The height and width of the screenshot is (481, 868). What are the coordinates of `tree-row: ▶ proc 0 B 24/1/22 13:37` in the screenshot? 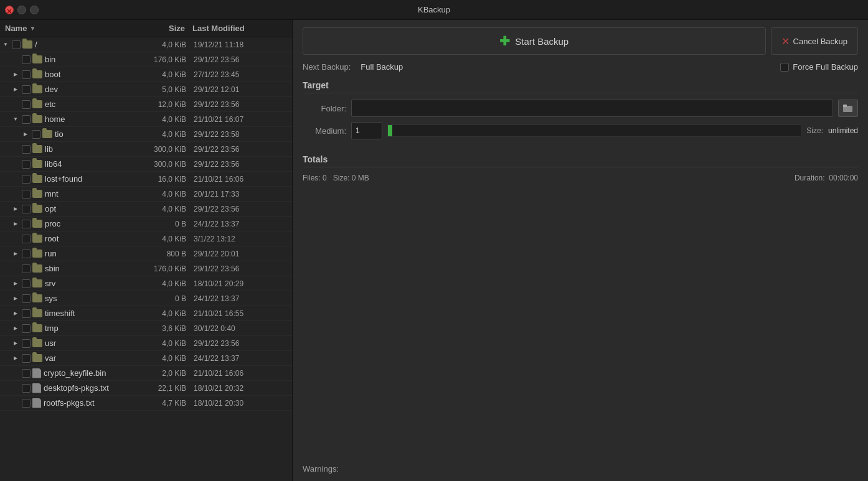 It's located at (146, 224).